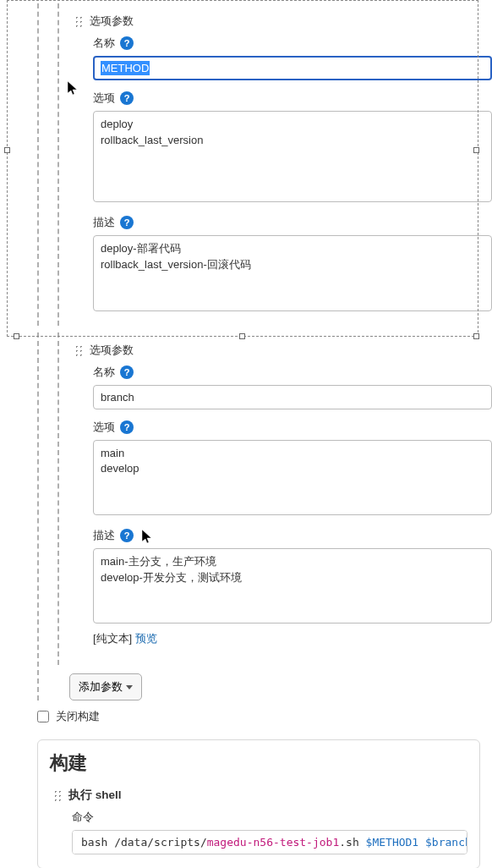  Describe the element at coordinates (101, 687) in the screenshot. I see `add-parameter-label: 添加参数` at that location.